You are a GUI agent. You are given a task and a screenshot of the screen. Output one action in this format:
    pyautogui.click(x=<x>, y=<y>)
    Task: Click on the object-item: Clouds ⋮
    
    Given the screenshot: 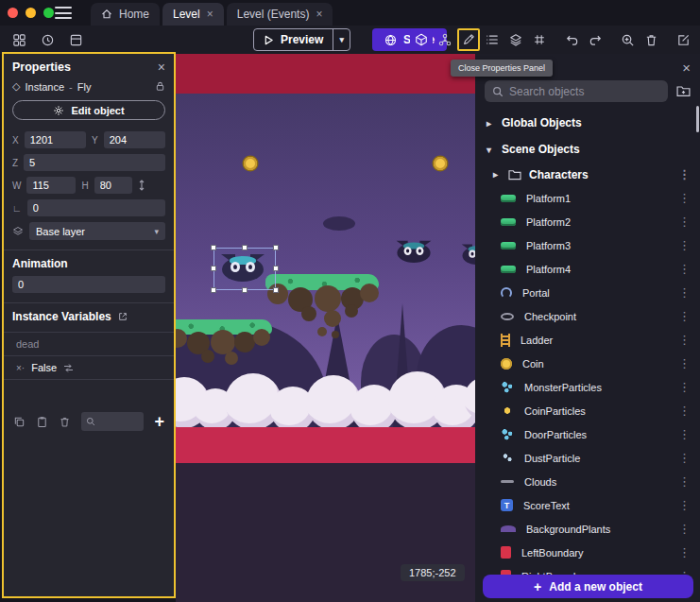 What is the action you would take?
    pyautogui.click(x=588, y=482)
    